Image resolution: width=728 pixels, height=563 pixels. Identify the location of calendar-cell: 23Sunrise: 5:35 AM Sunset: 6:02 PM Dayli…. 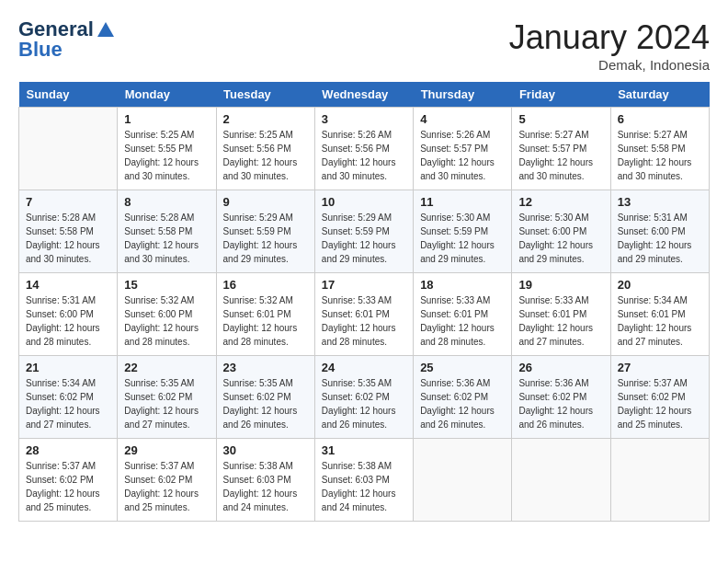
(265, 397).